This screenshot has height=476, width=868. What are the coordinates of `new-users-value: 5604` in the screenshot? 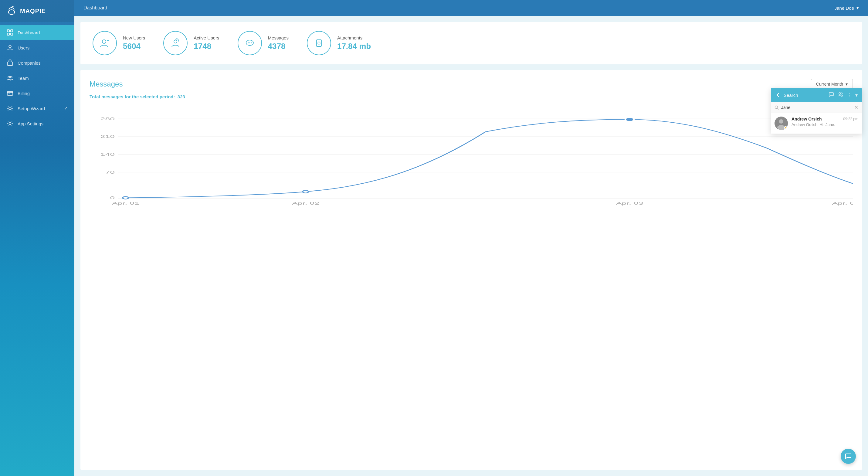 It's located at (134, 46).